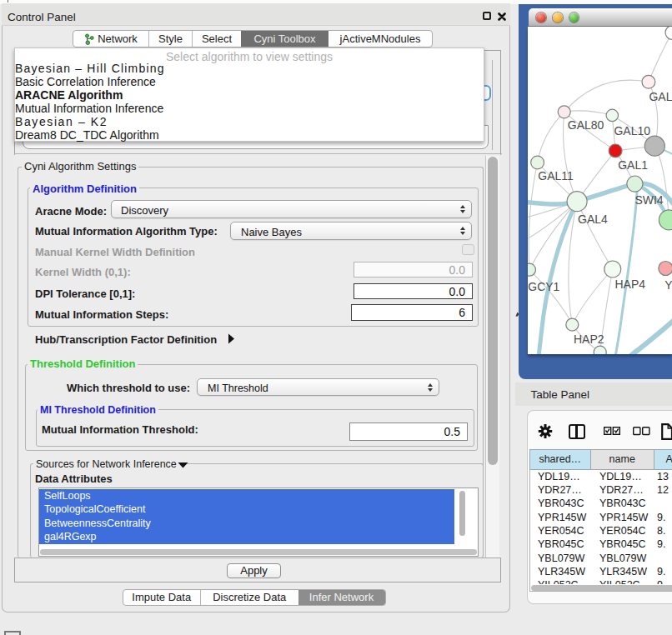  I want to click on svg-text: HAP4, so click(630, 283).